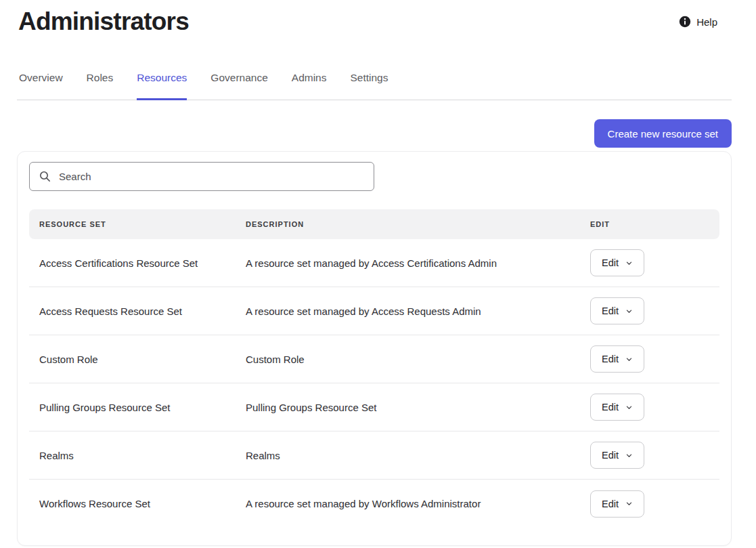 This screenshot has height=548, width=756. What do you see at coordinates (374, 224) in the screenshot?
I see `table-header: RESOURCE SET DESCRIPTION EDIT` at bounding box center [374, 224].